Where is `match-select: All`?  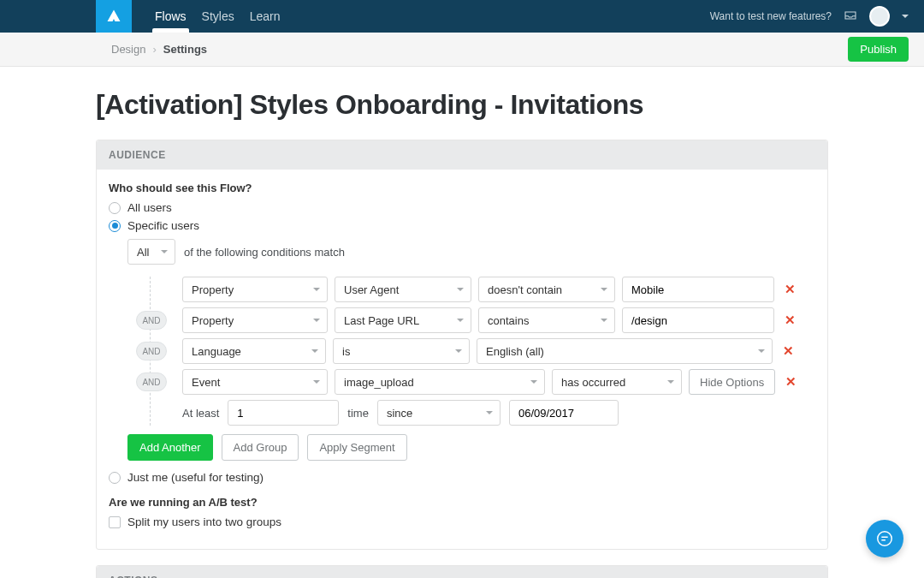
match-select: All is located at coordinates (151, 252).